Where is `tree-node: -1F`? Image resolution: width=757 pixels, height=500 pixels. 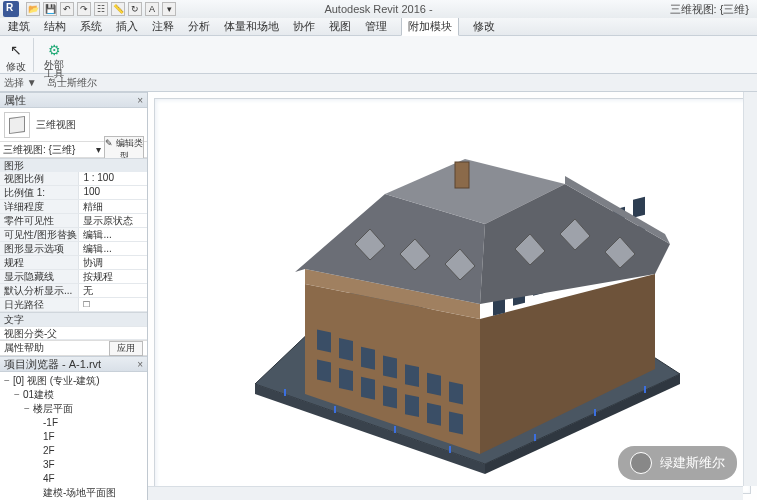
tree-node: -1F is located at coordinates (74, 423).